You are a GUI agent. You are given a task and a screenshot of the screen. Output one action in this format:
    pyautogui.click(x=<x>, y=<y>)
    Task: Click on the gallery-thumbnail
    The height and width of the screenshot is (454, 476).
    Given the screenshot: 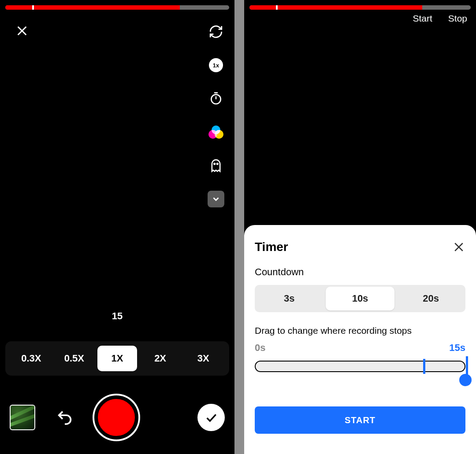 What is the action you would take?
    pyautogui.click(x=22, y=417)
    